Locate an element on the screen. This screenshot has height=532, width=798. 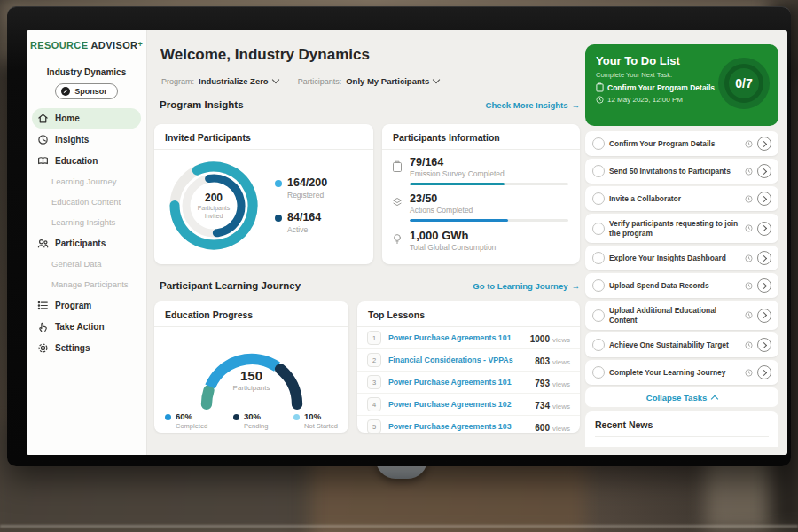
task-label: Verify participants requesting to join t… is located at coordinates (675, 229).